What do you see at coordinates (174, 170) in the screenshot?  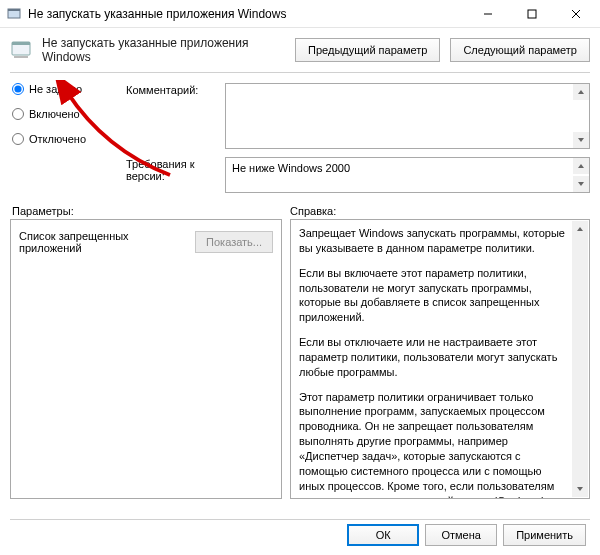 I see `requirements-label: Требования к версии:` at bounding box center [174, 170].